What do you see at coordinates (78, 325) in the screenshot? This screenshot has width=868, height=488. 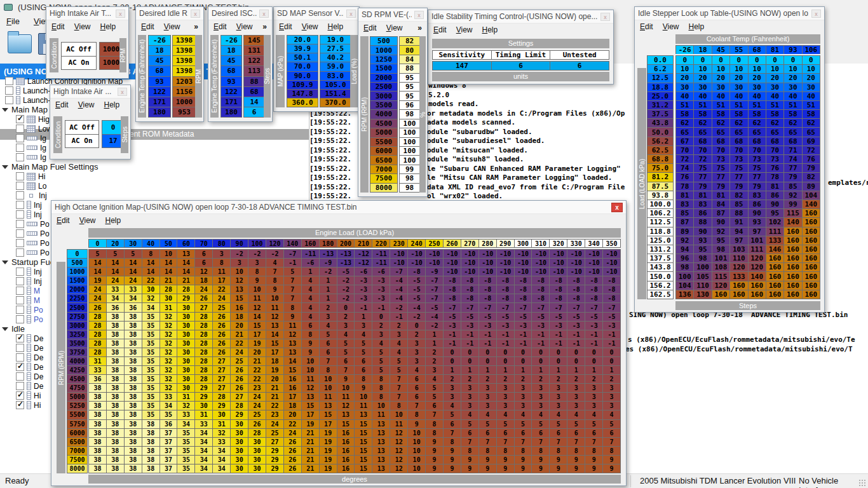 I see `cell: 3000` at bounding box center [78, 325].